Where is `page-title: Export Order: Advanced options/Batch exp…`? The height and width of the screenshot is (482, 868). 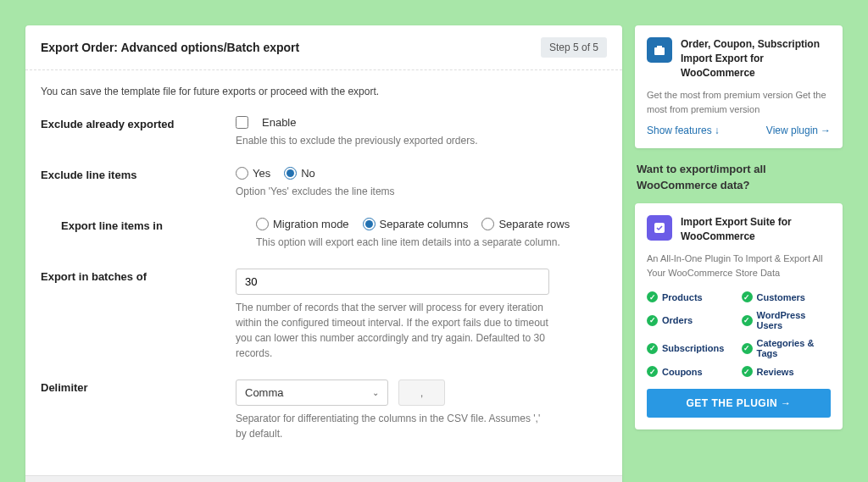
page-title: Export Order: Advanced options/Batch exp… is located at coordinates (170, 47).